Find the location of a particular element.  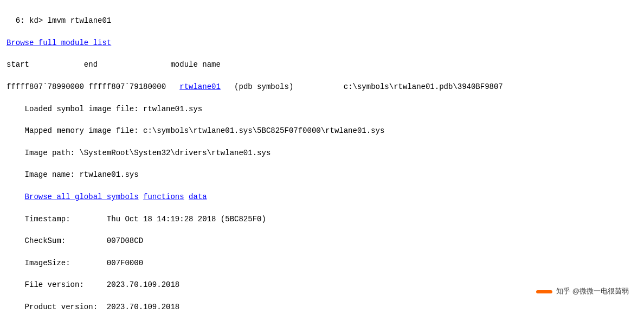

image-path-line: Image path: \SystemRoot\System32\drivers… is located at coordinates (139, 153).